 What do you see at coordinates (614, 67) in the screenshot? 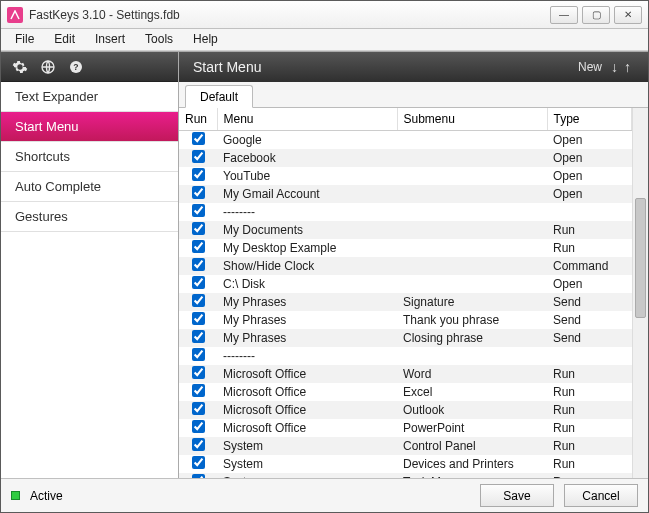
I see `arrow-down-icon: ↓` at bounding box center [614, 67].